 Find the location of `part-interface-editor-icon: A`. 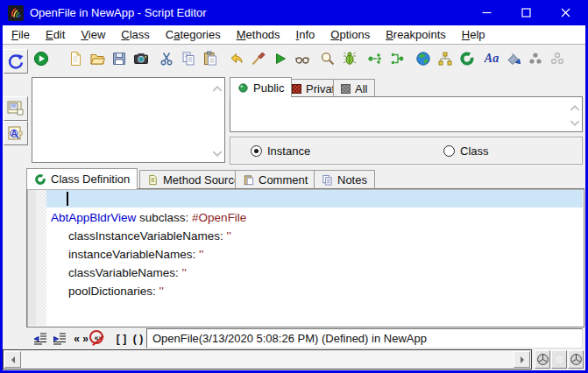

part-interface-editor-icon: A is located at coordinates (16, 133).